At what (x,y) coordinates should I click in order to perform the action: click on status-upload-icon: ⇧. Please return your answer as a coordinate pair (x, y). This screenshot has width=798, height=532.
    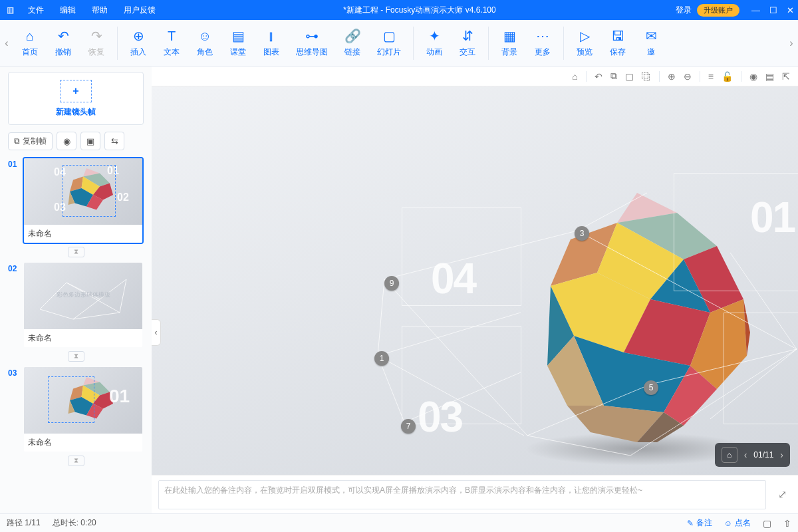
    Looking at the image, I should click on (787, 523).